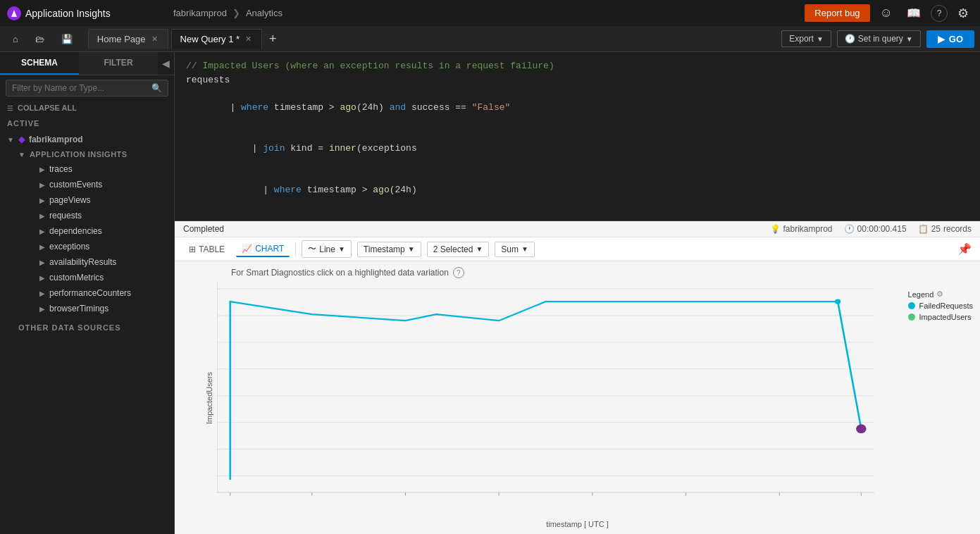 The image size is (980, 534). What do you see at coordinates (327, 249) in the screenshot?
I see `line-type-label: Line` at bounding box center [327, 249].